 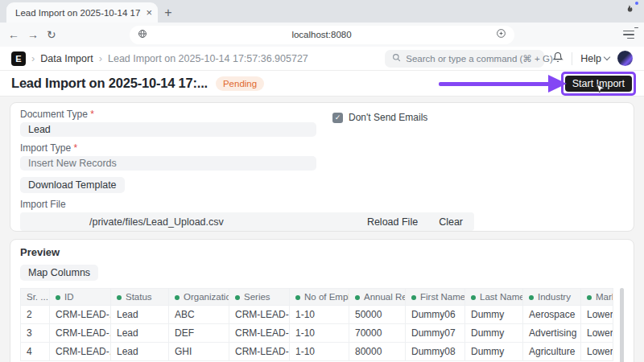 I want to click on breadcrumb-current: Lead Import on 2025-10-14 17:57:36.90572…, so click(x=208, y=59).